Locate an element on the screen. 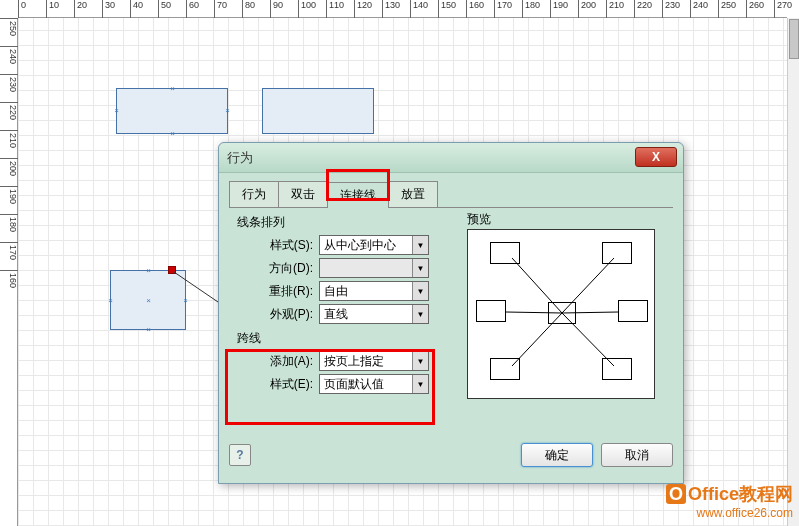  combo-direction: ▼ is located at coordinates (374, 268).